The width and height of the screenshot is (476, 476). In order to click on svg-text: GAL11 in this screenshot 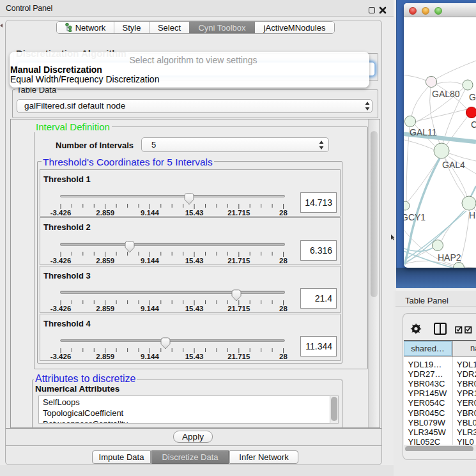, I will do `click(423, 132)`.